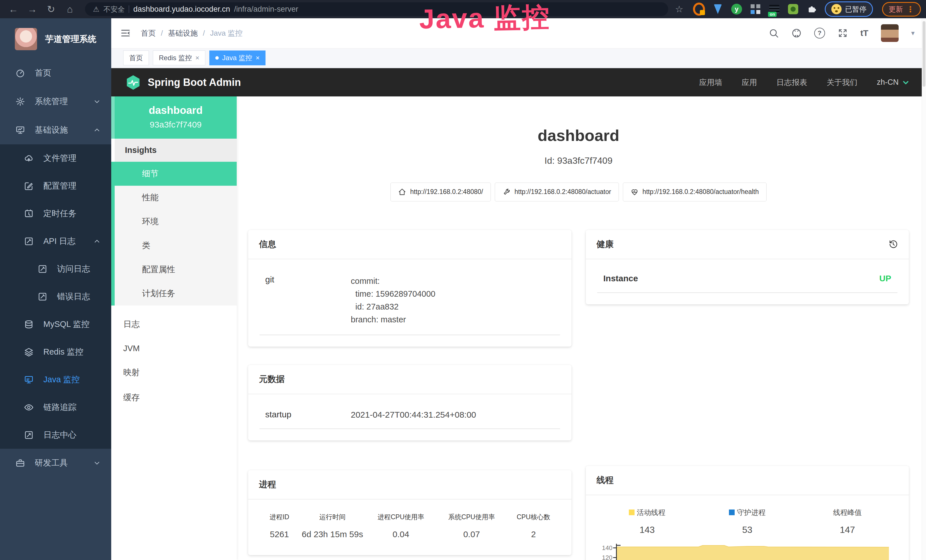 The image size is (926, 560). Describe the element at coordinates (534, 517) in the screenshot. I see `column-header: CPU核心数` at that location.